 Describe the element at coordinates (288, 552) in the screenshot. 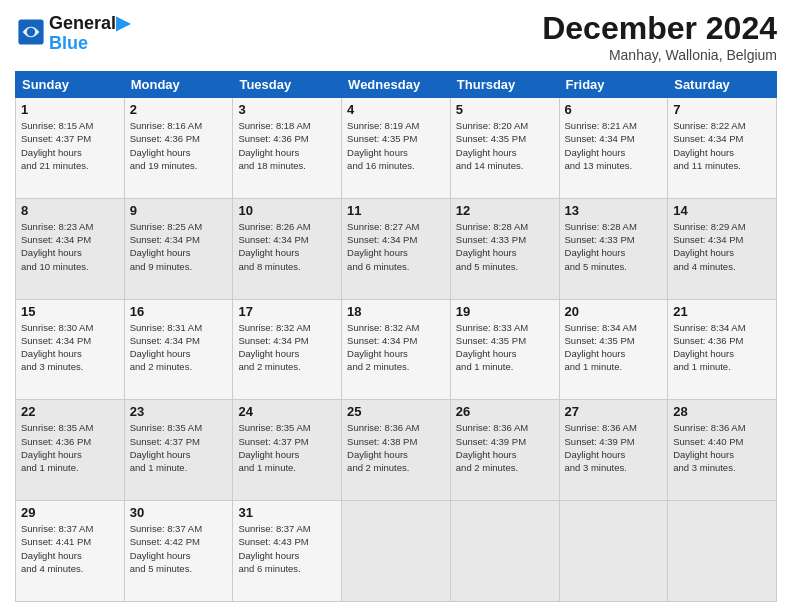

I see `day-cell: 31Sunrise: 8:37 AMSunset: 4:43 PMDayligh…` at that location.